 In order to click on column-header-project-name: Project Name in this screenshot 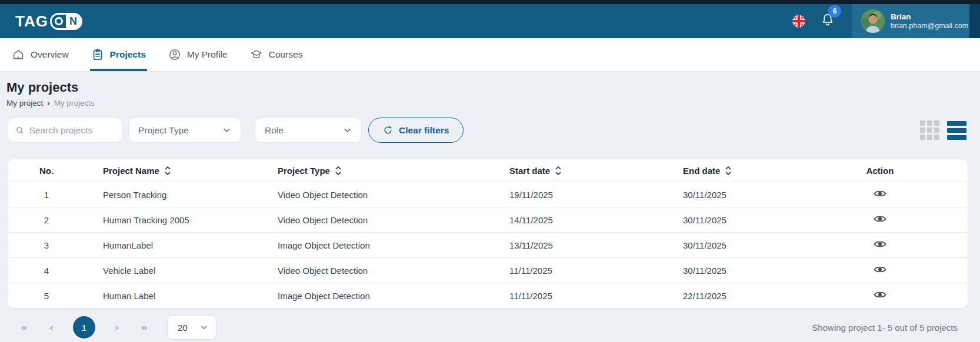, I will do `click(173, 170)`.